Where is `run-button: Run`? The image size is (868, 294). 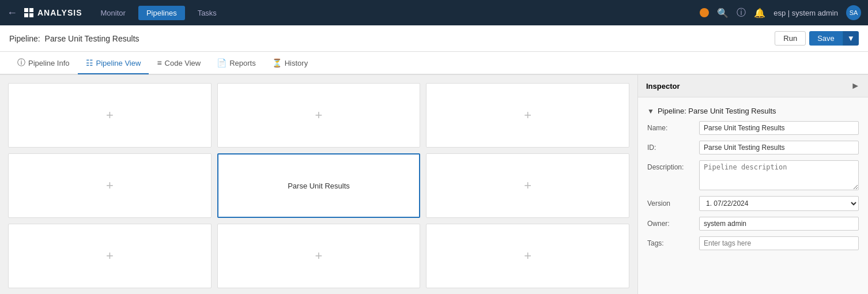 run-button: Run is located at coordinates (790, 38).